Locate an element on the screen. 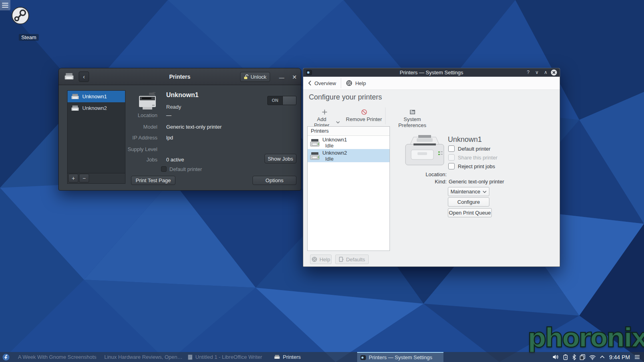 The image size is (644, 362). close-icon: ✕ is located at coordinates (294, 77).